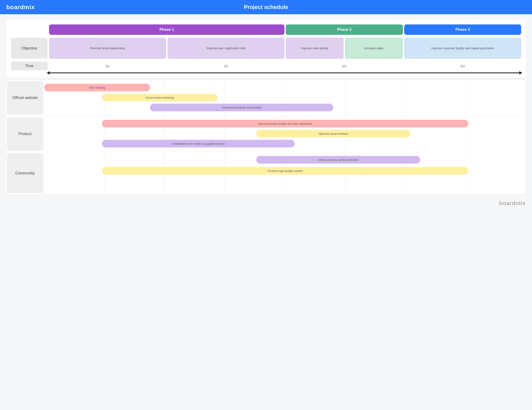 This screenshot has height=410, width=532. I want to click on community-row: Community Attract users by various activ…, so click(266, 173).